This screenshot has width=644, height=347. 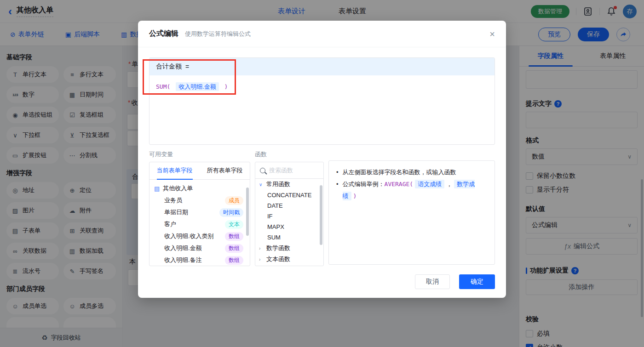 I want to click on chevron-expanded-icon: ∨, so click(x=261, y=185).